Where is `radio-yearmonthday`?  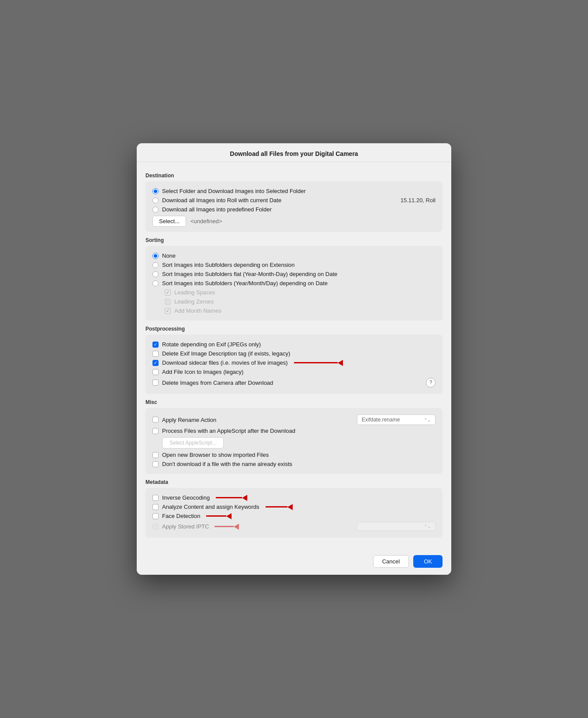
radio-yearmonthday is located at coordinates (156, 283).